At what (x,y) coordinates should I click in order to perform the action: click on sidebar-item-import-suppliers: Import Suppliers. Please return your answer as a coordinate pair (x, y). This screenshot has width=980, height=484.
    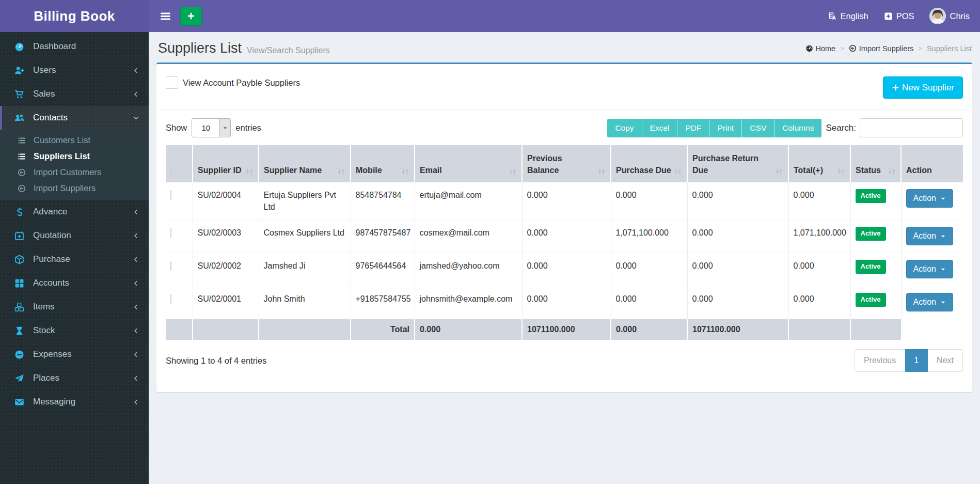
    Looking at the image, I should click on (74, 188).